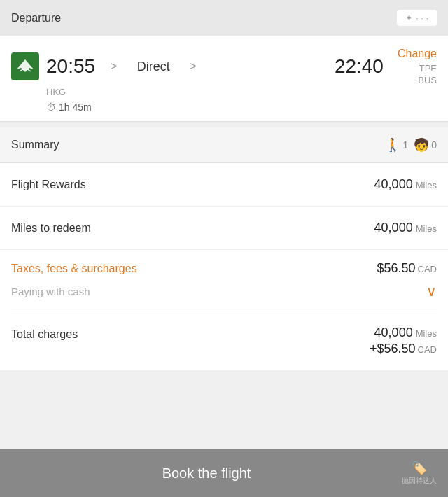  I want to click on adult-count: 1, so click(405, 145).